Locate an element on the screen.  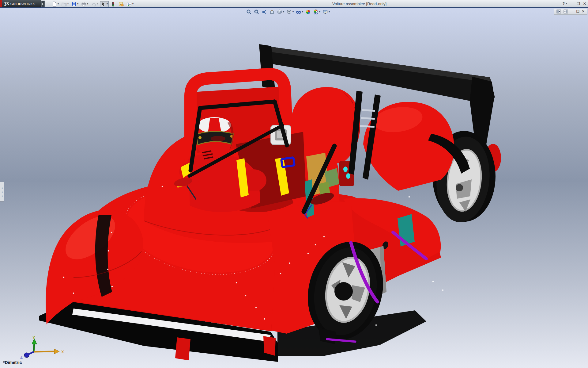
svg-text: X is located at coordinates (62, 352).